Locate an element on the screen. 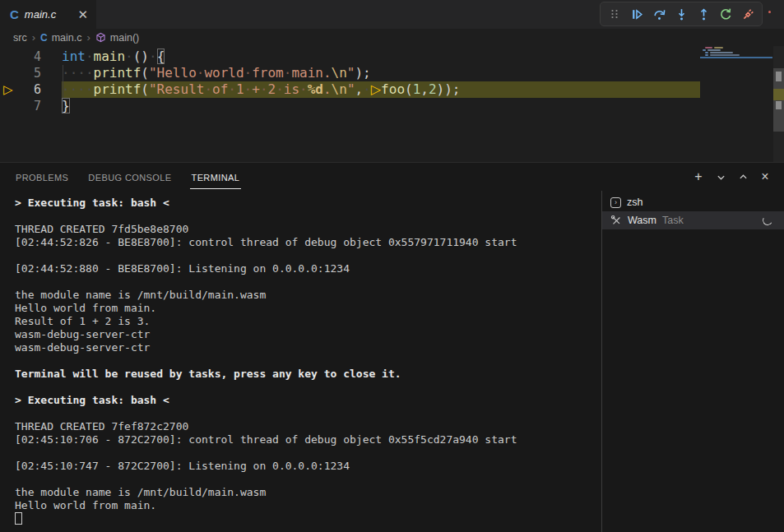 The width and height of the screenshot is (784, 532). editor-tab-main-c: C main.c ✕ is located at coordinates (48, 15).